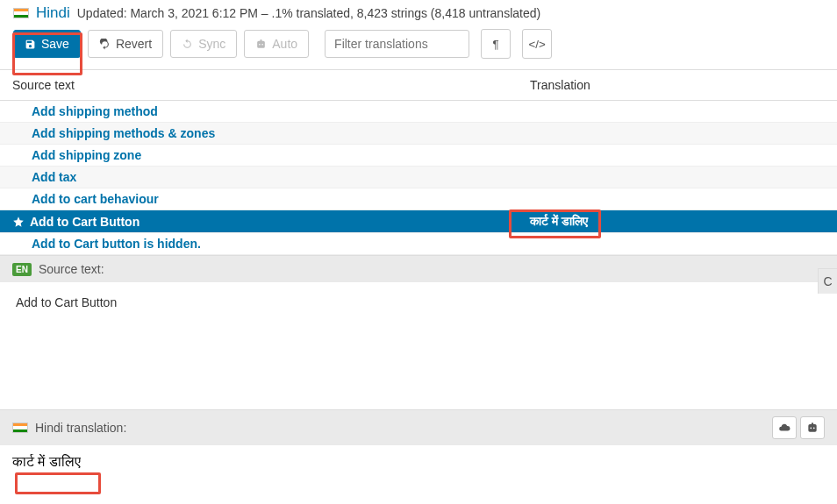 Image resolution: width=837 pixels, height=504 pixels. I want to click on revert-button: Revert, so click(125, 44).